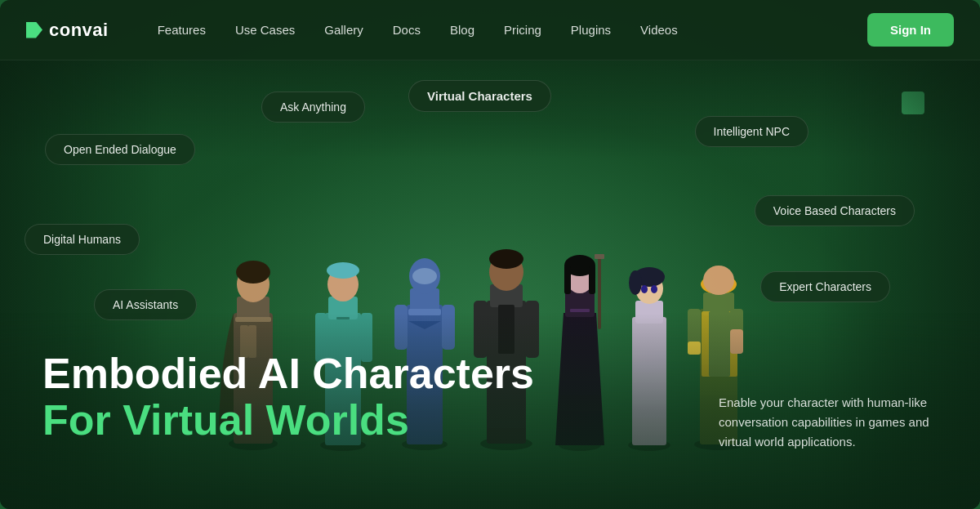 This screenshot has height=509, width=980. What do you see at coordinates (825, 287) in the screenshot?
I see `tag-expert-characters: Expert Characters` at bounding box center [825, 287].